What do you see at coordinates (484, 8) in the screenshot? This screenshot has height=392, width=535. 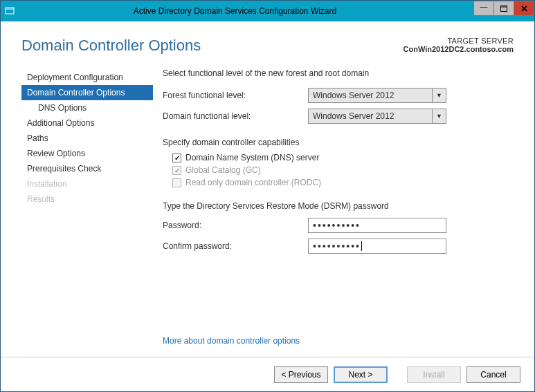 I see `minimize-button: —` at bounding box center [484, 8].